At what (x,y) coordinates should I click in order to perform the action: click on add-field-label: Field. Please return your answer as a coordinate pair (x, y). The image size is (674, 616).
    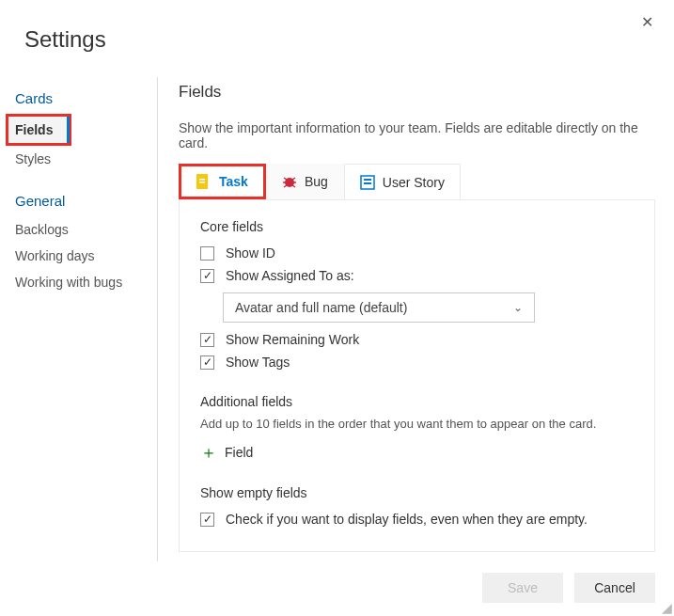
    Looking at the image, I should click on (239, 452).